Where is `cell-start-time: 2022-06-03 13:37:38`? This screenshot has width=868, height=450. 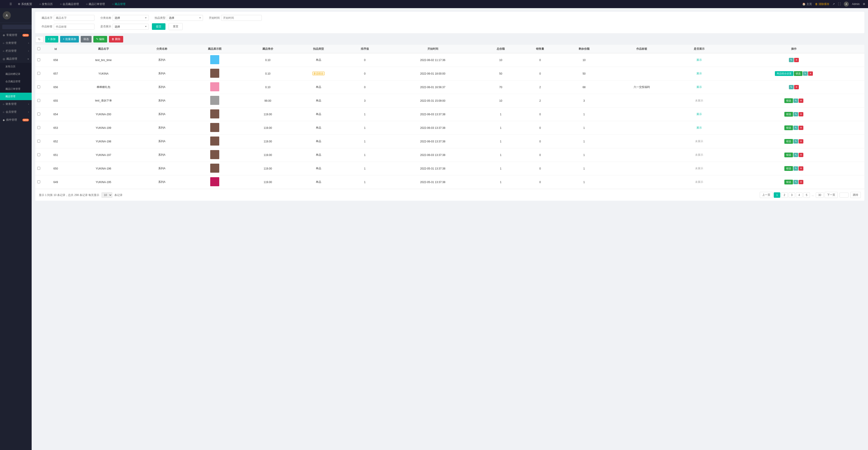
cell-start-time: 2022-06-03 13:37:38 is located at coordinates (433, 155).